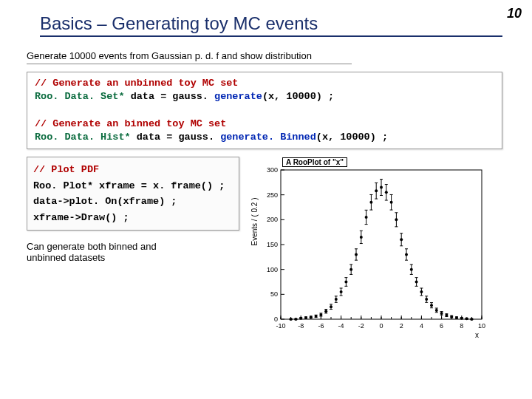 This screenshot has width=532, height=399. Describe the element at coordinates (272, 270) in the screenshot. I see `svg-text: 100` at that location.